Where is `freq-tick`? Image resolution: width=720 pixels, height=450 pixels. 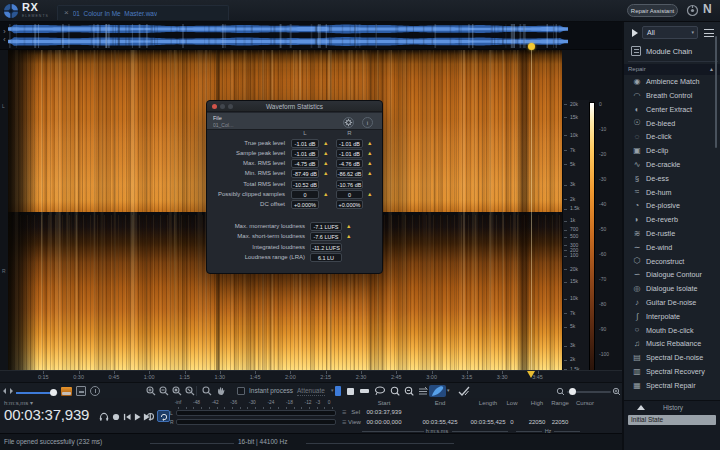
freq-tick is located at coordinates (566, 164).